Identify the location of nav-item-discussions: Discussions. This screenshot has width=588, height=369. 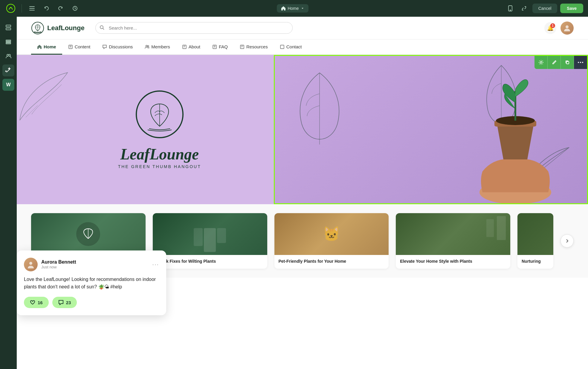
(117, 47).